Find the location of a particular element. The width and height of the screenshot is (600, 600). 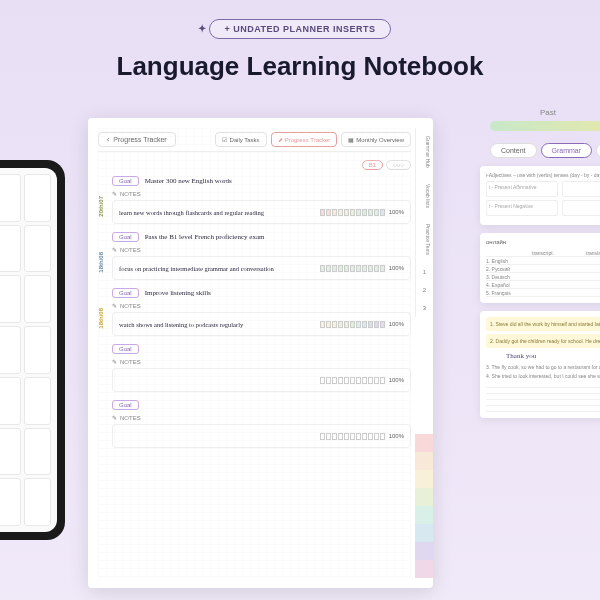

past-label: Past is located at coordinates (570, 112).